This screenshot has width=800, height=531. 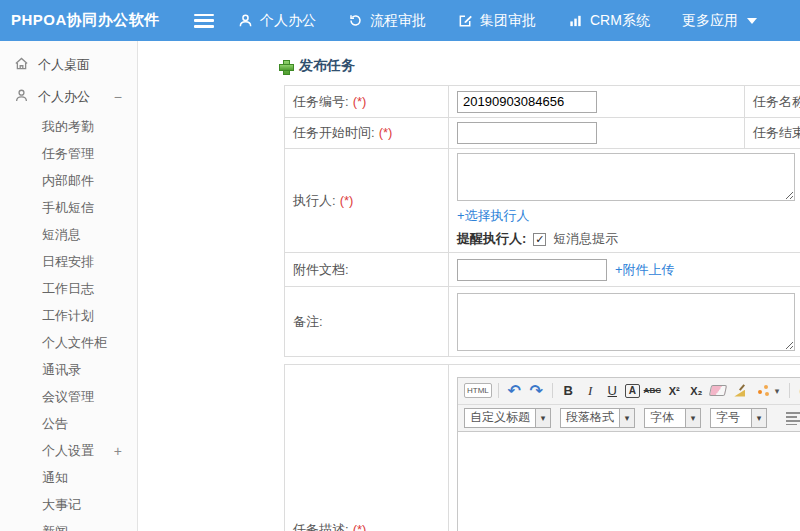 I want to click on sidebar-item-label: 个人桌面, so click(x=64, y=65).